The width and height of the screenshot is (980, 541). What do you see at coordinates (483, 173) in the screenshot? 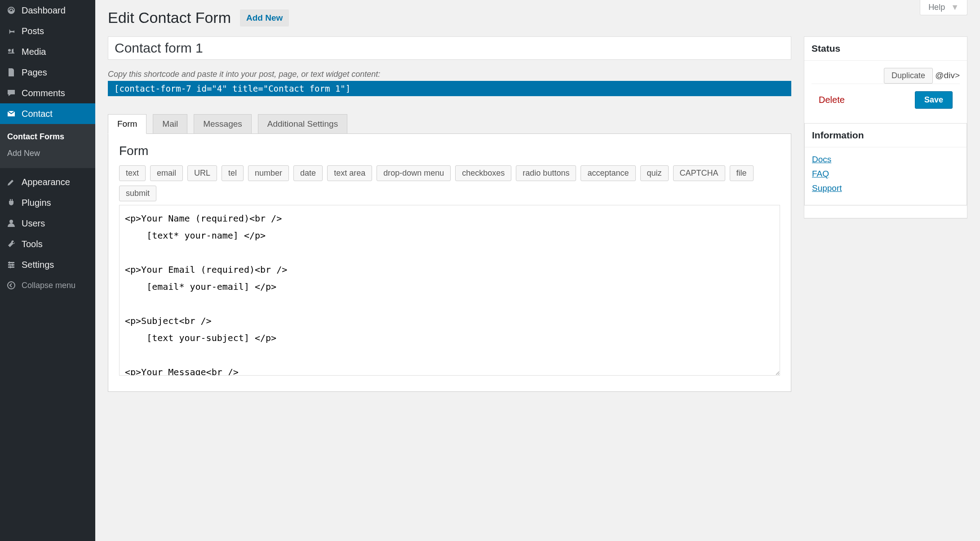
I see `tag-checkboxes: checkboxes` at bounding box center [483, 173].